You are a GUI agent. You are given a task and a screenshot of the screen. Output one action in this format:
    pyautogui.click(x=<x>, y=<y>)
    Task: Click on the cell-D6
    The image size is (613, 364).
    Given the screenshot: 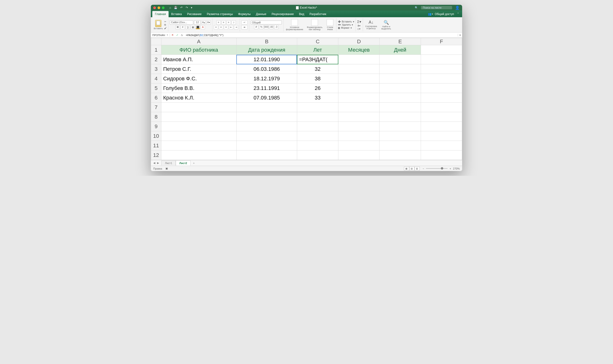 What is the action you would take?
    pyautogui.click(x=359, y=98)
    